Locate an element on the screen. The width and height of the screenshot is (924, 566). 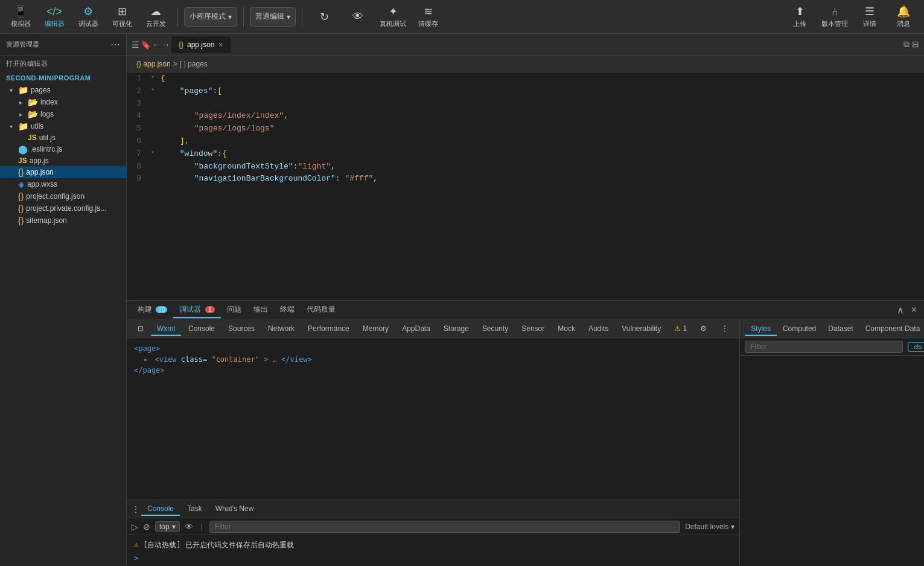
tree-item-sitemap: {} sitemap.json is located at coordinates (63, 220).